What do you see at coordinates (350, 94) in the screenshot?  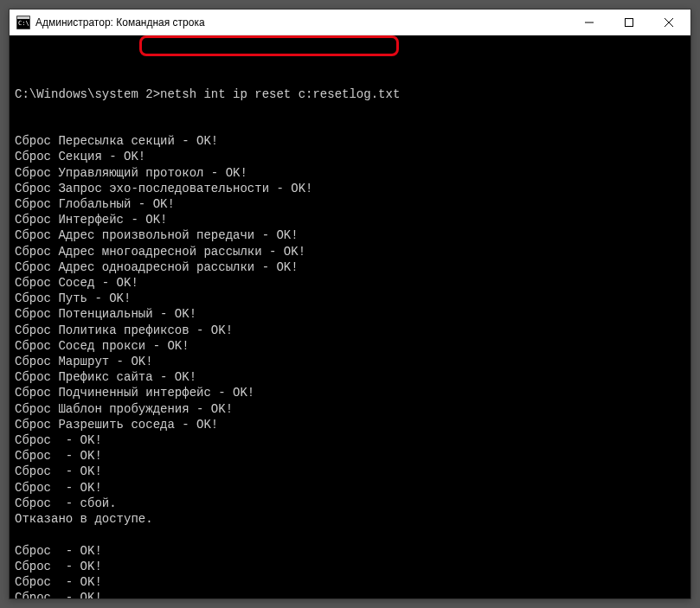 I see `command-line: C:\Windows\system 2>netsh int ip reset c…` at bounding box center [350, 94].